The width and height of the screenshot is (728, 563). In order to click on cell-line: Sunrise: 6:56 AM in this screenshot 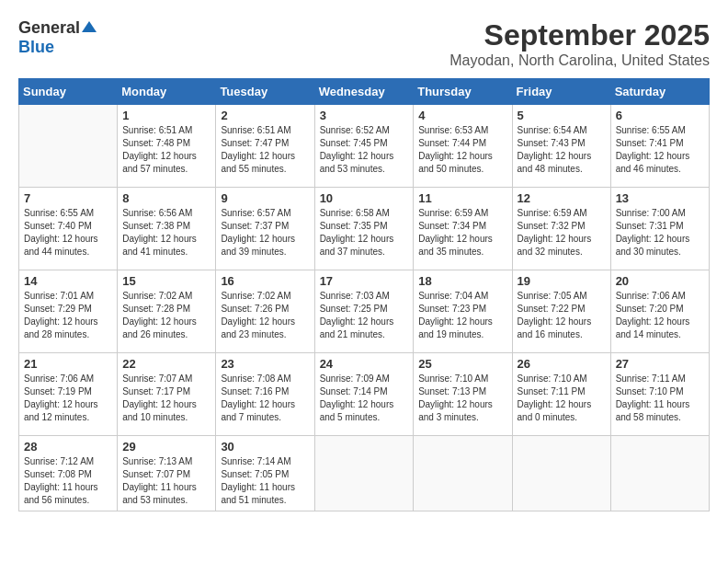, I will do `click(166, 213)`.